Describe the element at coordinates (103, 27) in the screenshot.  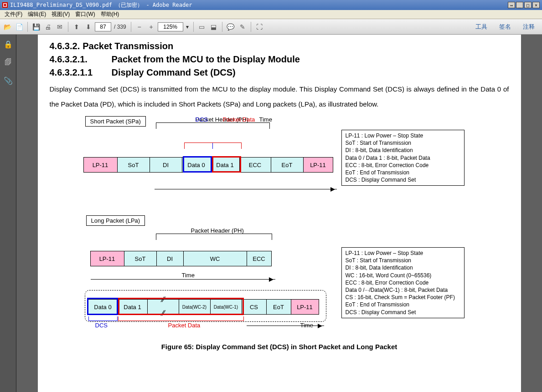
I see `page-input` at that location.